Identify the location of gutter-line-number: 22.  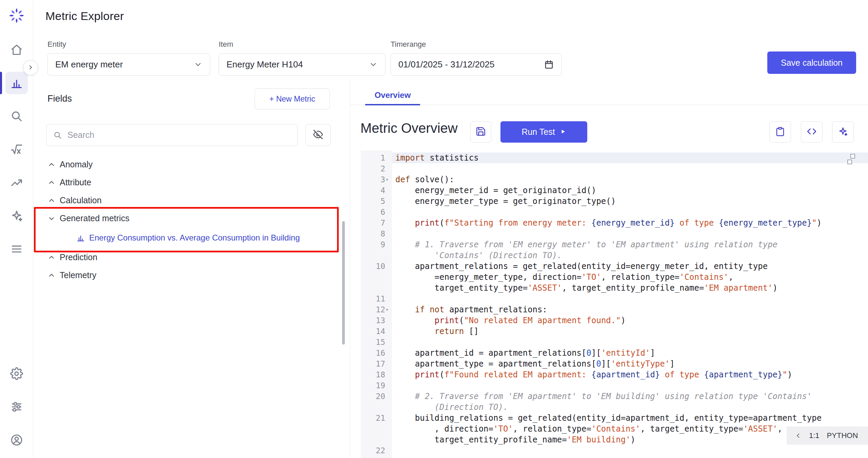
(376, 451).